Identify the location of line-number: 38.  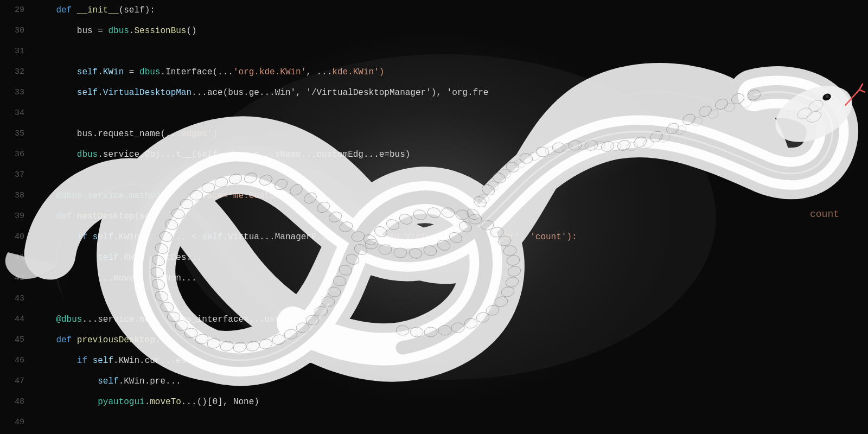
(21, 196).